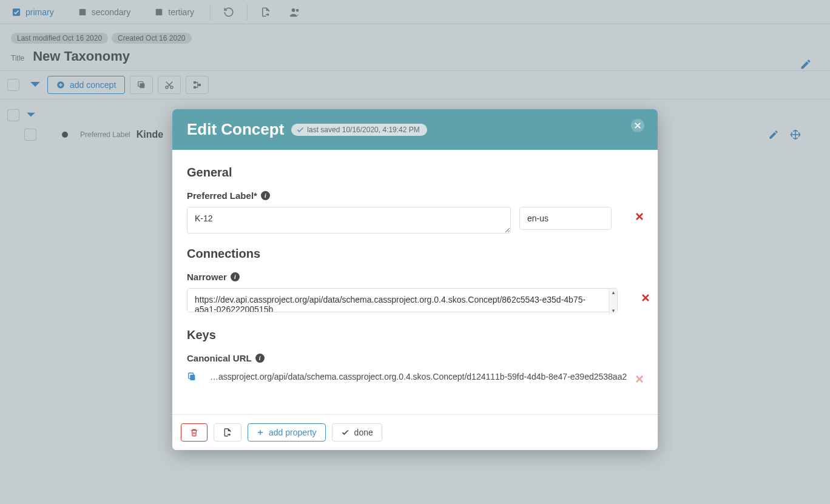 The height and width of the screenshot is (504, 830). Describe the element at coordinates (260, 432) in the screenshot. I see `plus-icon` at that location.